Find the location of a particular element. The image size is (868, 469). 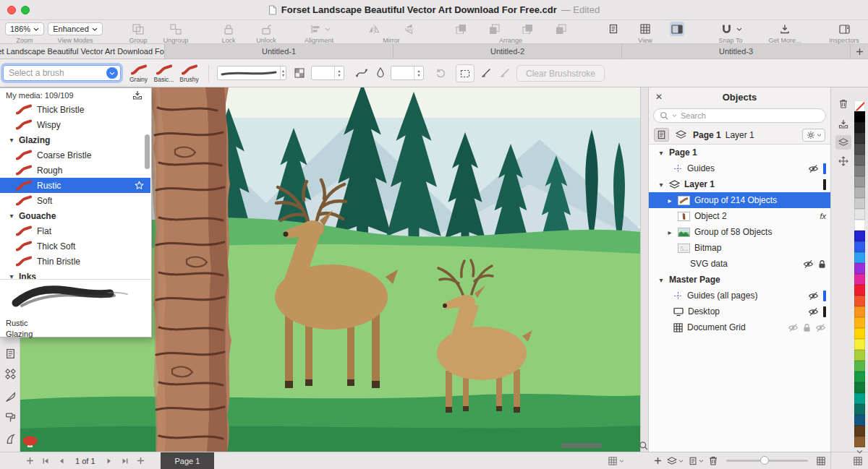

ungroup-button is located at coordinates (176, 29).